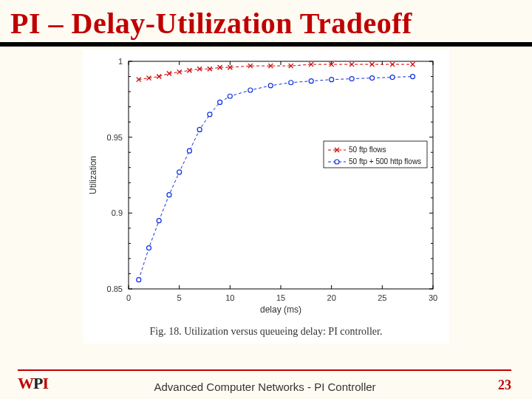 The width and height of the screenshot is (532, 399). What do you see at coordinates (93, 175) in the screenshot?
I see `svg-text: Utilization` at bounding box center [93, 175].